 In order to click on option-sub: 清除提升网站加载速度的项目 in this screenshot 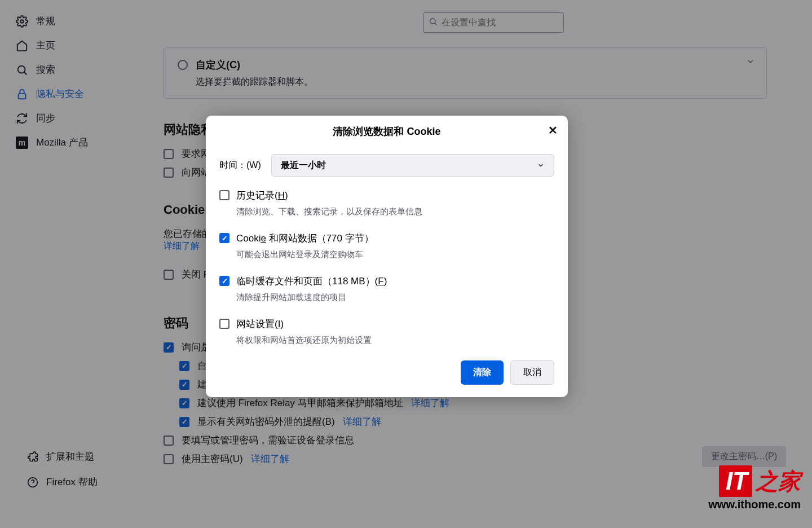, I will do `click(311, 298)`.